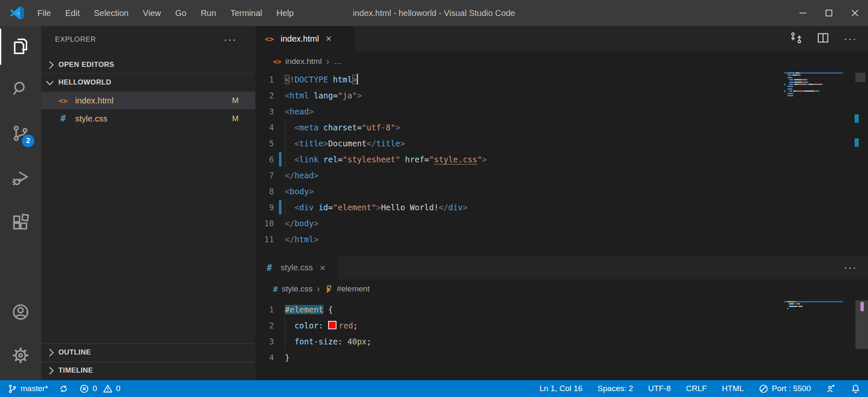  What do you see at coordinates (21, 47) in the screenshot?
I see `explorer-icon` at bounding box center [21, 47].